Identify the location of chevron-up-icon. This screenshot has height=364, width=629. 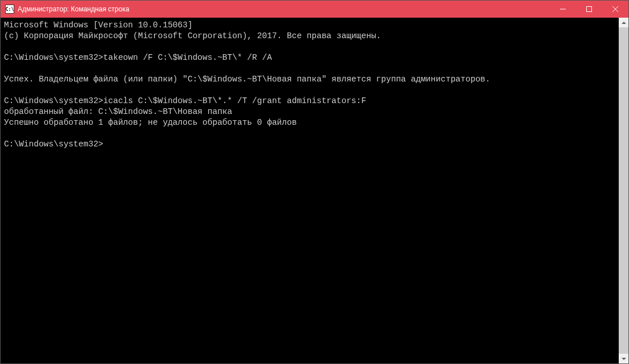
(624, 23).